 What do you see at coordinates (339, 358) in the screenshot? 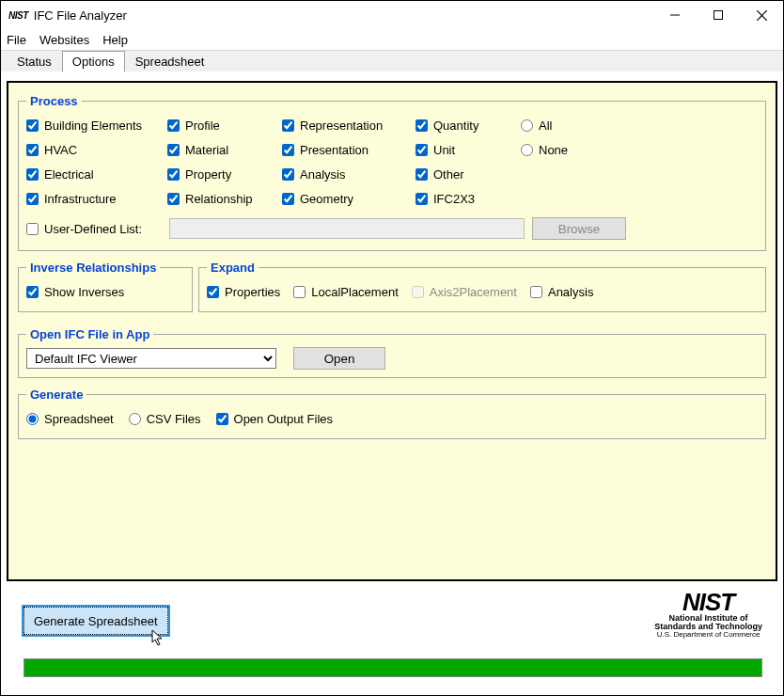
I see `open-button: Open` at bounding box center [339, 358].